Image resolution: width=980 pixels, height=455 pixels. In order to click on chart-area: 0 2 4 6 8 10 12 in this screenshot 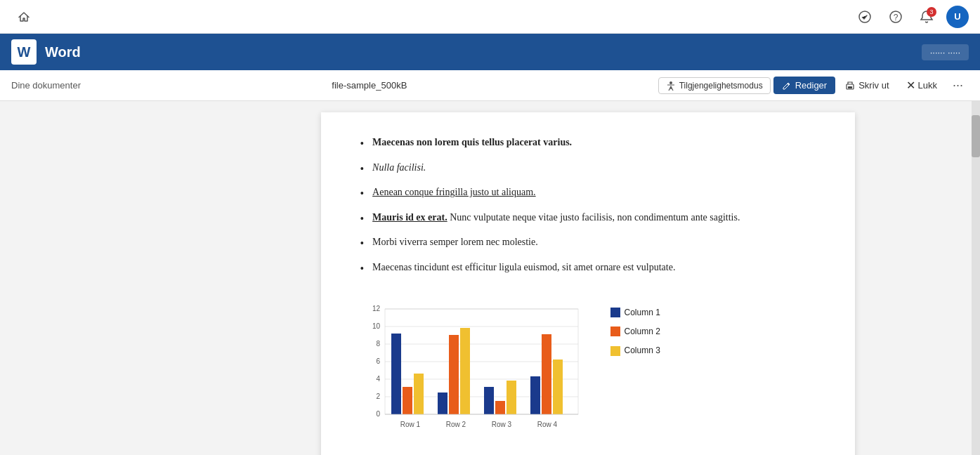, I will do `click(480, 365)`.